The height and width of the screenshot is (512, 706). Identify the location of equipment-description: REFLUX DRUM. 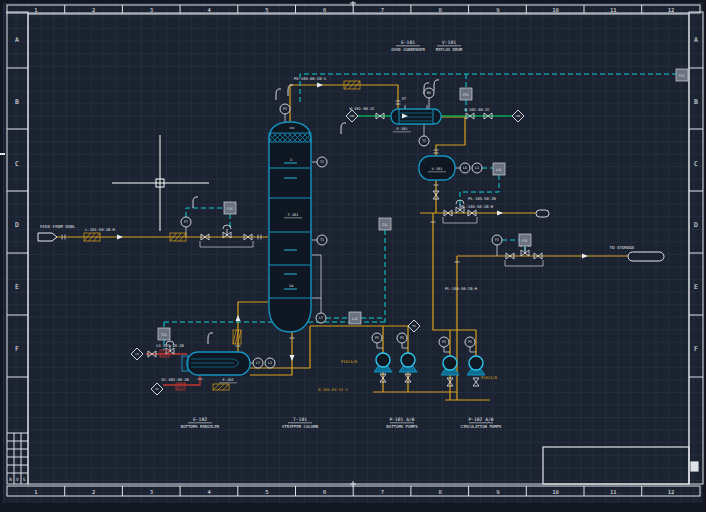
(450, 50).